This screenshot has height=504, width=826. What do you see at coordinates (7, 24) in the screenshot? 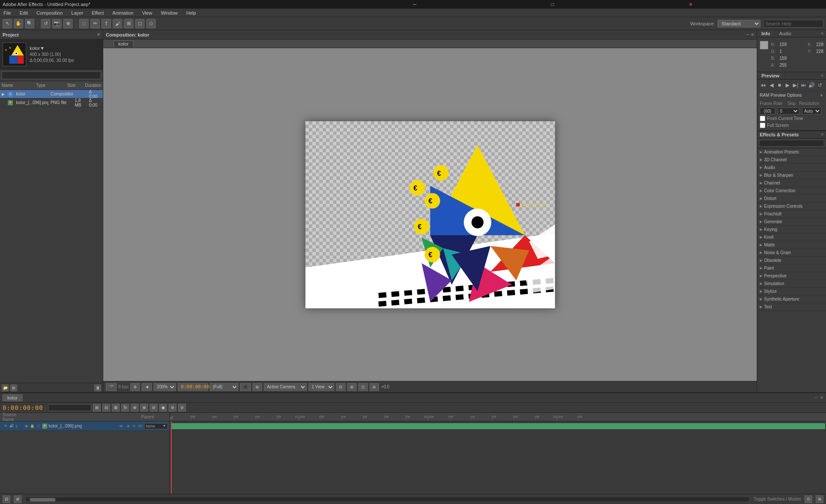
I see `tool-select: ↖` at bounding box center [7, 24].